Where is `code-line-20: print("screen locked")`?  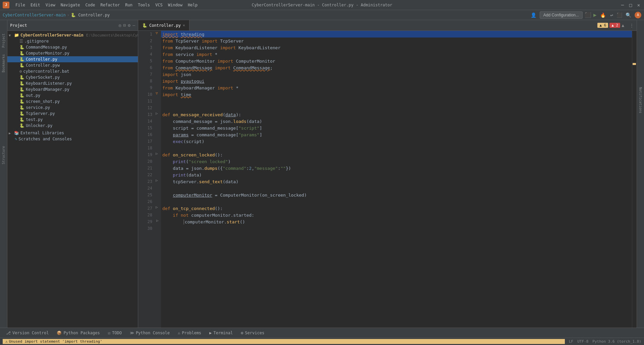
code-line-20: print("screen locked") is located at coordinates (396, 161).